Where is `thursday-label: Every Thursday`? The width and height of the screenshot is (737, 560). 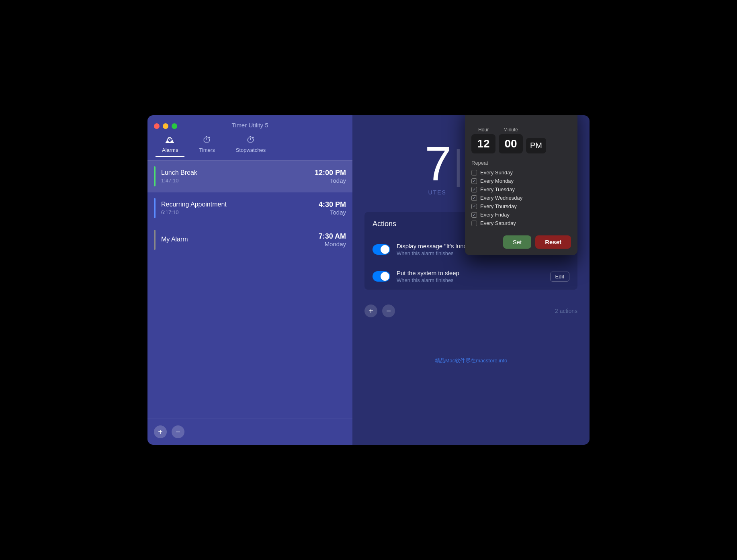 thursday-label: Every Thursday is located at coordinates (498, 206).